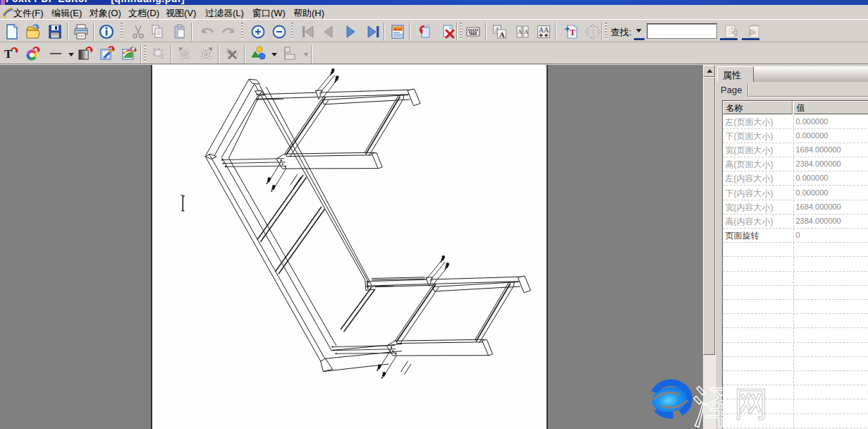 The image size is (868, 429). I want to click on svg-text: 网, so click(752, 404).